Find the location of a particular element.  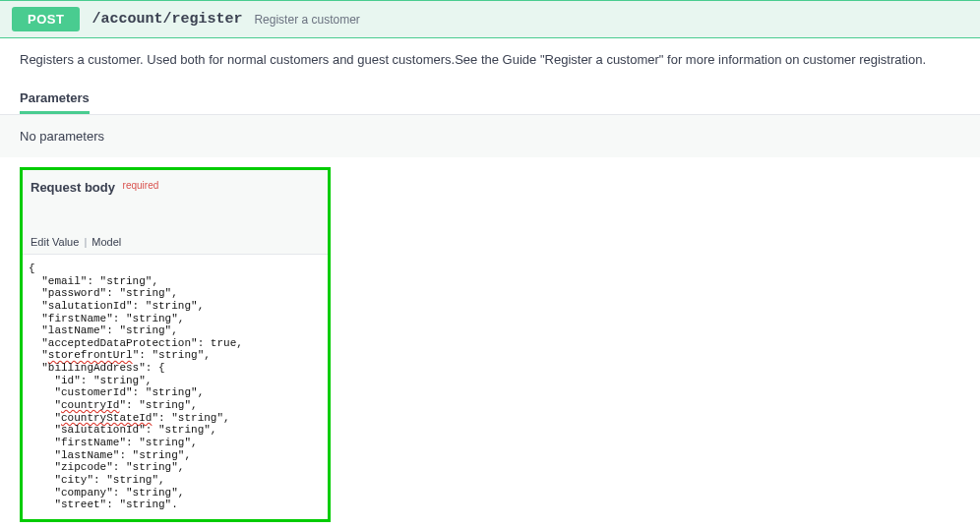

request-body-title-text: Request body is located at coordinates (73, 187).